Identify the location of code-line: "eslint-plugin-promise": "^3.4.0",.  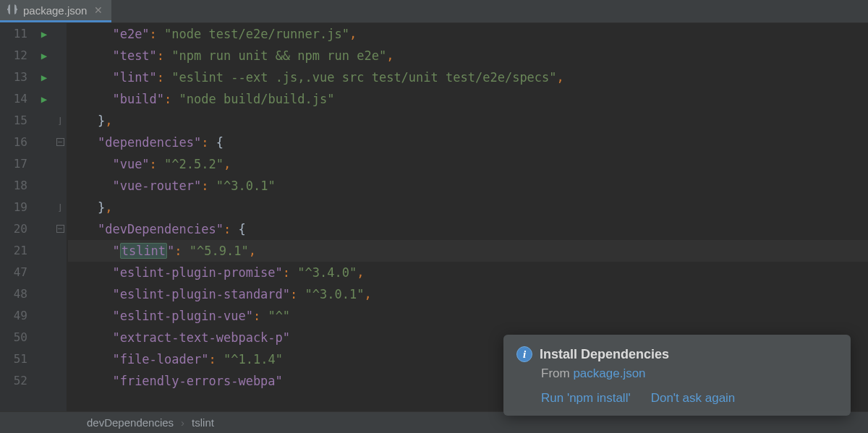
(468, 273).